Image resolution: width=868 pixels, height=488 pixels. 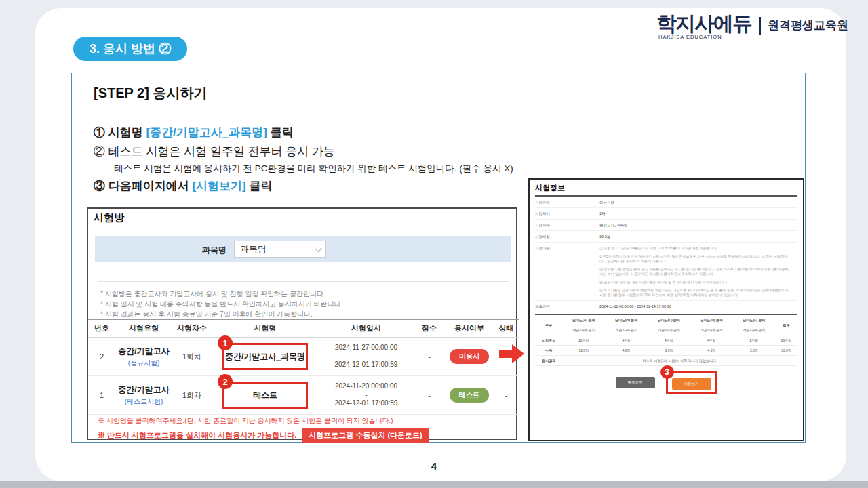 I want to click on brand-text: 학지사에듀, so click(x=704, y=24).